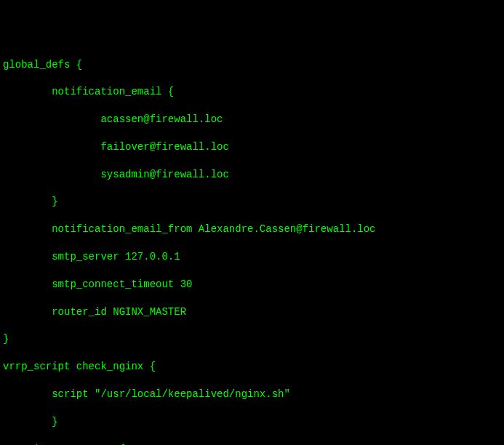 The height and width of the screenshot is (445, 504). Describe the element at coordinates (252, 444) in the screenshot. I see `config-line: vrrp_instance VI_1 {` at that location.